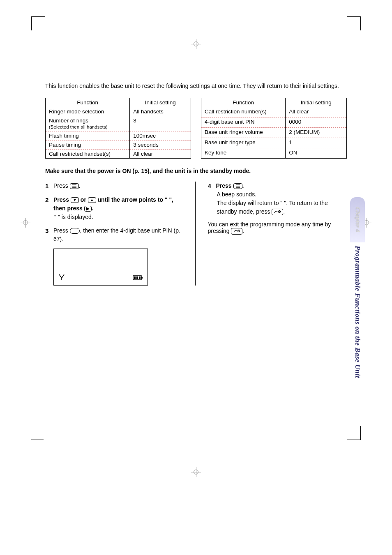  I want to click on soft-button-icon, so click(75, 231).